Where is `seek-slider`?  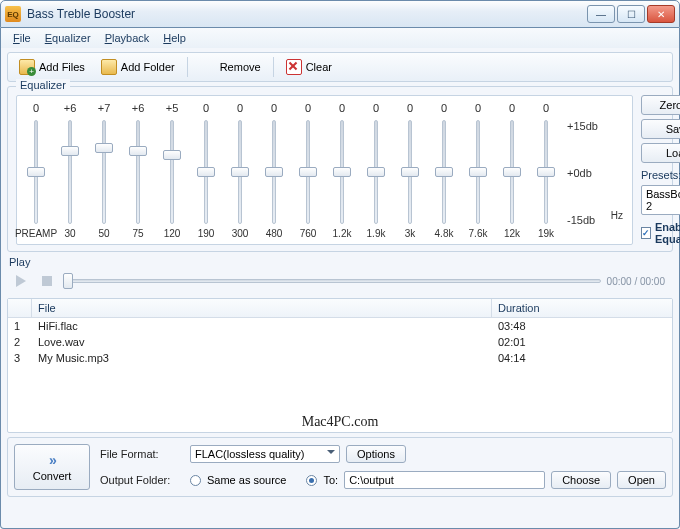 seek-slider is located at coordinates (332, 281).